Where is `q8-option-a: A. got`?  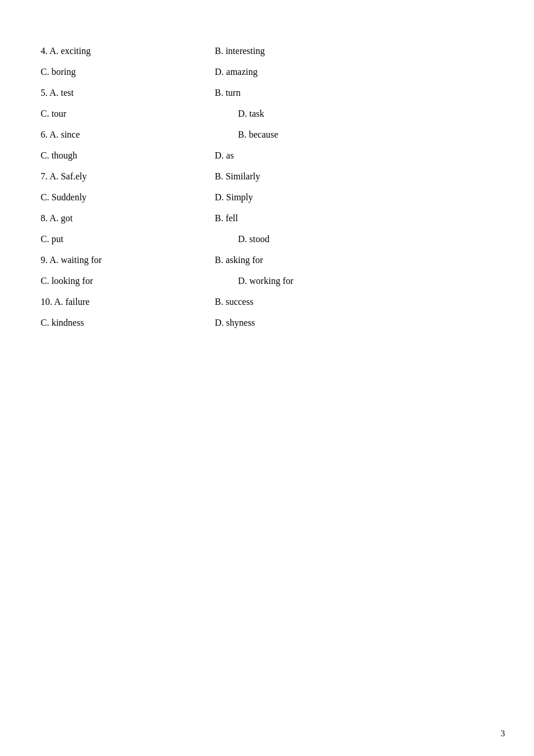
q8-option-a: A. got is located at coordinates (61, 218).